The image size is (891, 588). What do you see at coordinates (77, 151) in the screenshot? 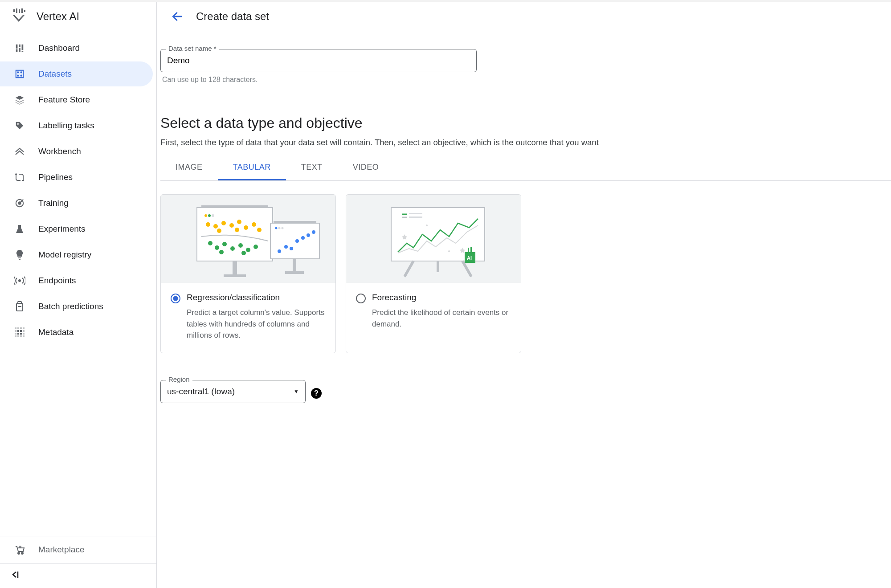
I see `sidebar-item-workbench: Workbench` at bounding box center [77, 151].